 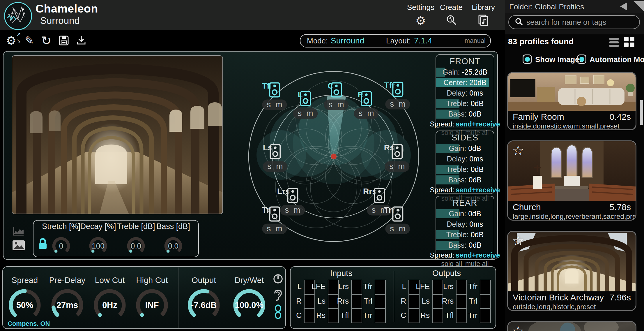 I want to click on compensation-status: Compens. ON, so click(x=29, y=324).